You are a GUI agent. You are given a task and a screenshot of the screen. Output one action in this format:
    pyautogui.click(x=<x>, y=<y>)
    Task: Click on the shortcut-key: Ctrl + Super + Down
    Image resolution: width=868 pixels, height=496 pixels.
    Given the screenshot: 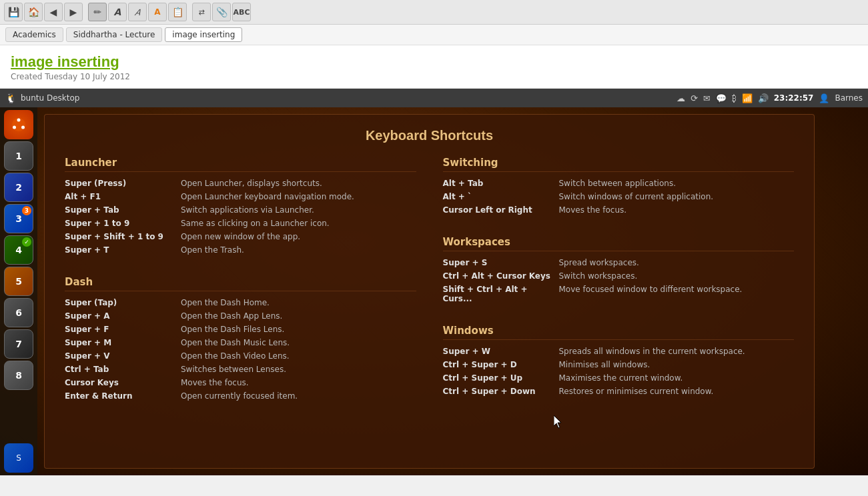 What is the action you would take?
    pyautogui.click(x=500, y=391)
    